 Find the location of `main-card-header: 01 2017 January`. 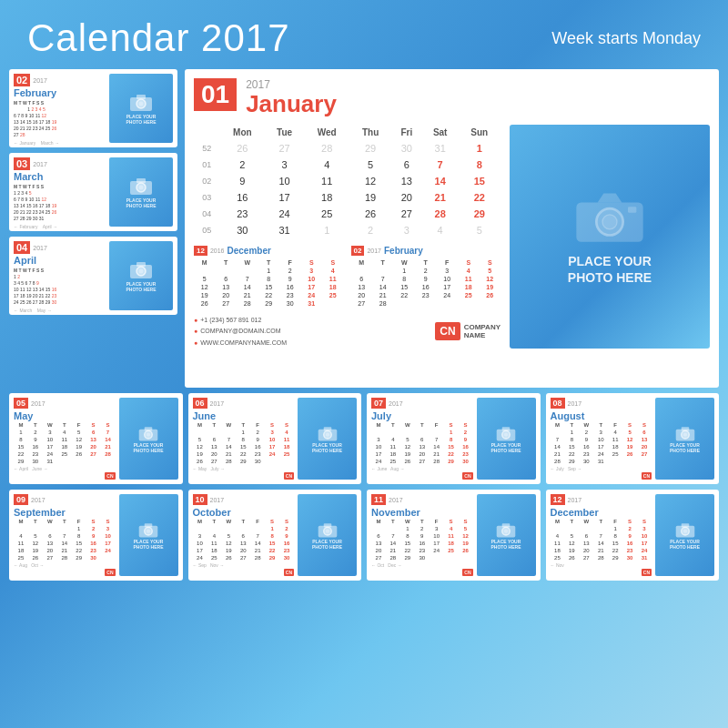

main-card-header: 01 2017 January is located at coordinates (451, 98).